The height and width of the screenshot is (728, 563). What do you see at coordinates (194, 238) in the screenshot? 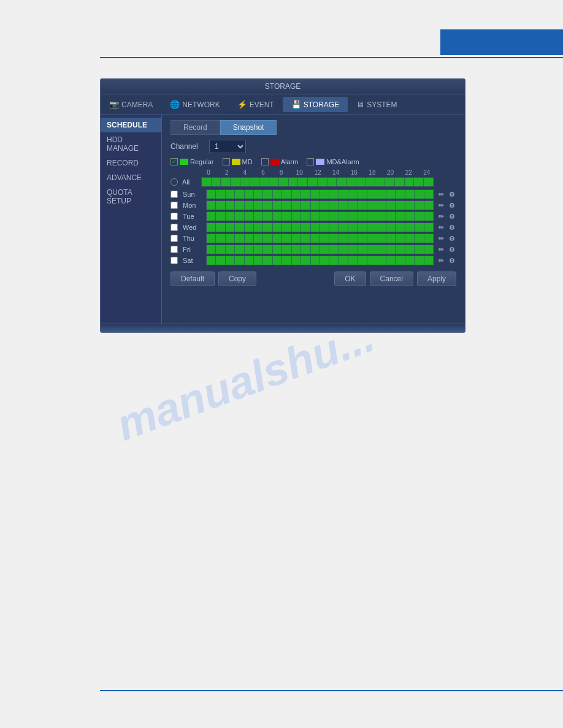
I see `thu-label: Thu` at bounding box center [194, 238].